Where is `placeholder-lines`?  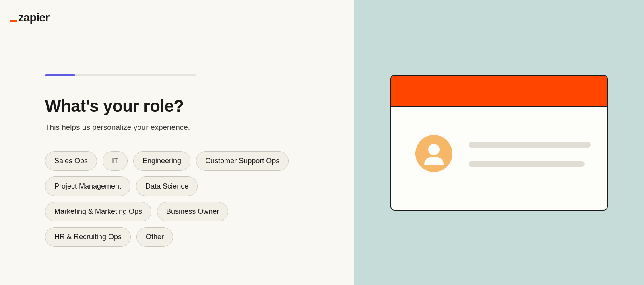
placeholder-lines is located at coordinates (530, 154).